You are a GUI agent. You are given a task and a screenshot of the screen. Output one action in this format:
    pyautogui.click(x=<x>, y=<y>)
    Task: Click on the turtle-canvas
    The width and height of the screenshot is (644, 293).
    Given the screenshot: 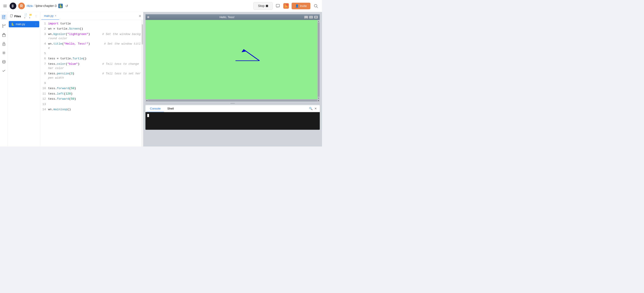 What is the action you would take?
    pyautogui.click(x=232, y=60)
    